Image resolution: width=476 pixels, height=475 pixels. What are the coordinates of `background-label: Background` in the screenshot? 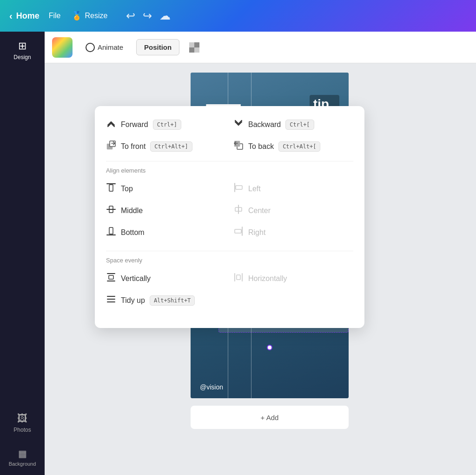 It's located at (22, 464).